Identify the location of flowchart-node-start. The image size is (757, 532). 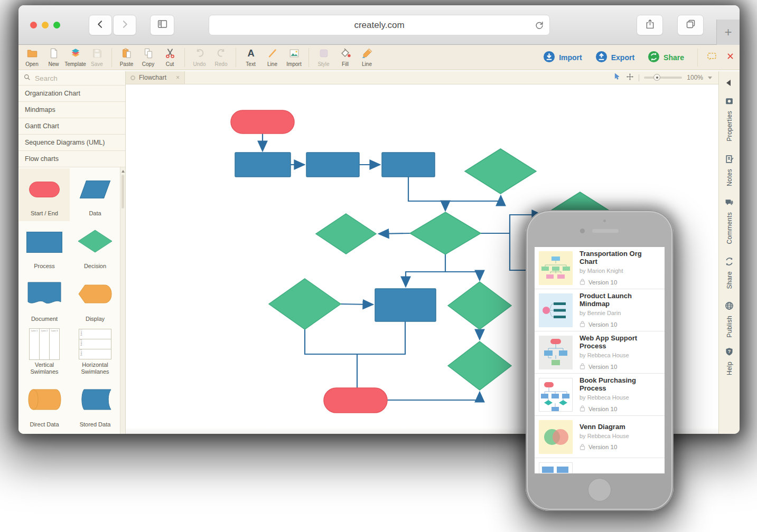
(263, 122).